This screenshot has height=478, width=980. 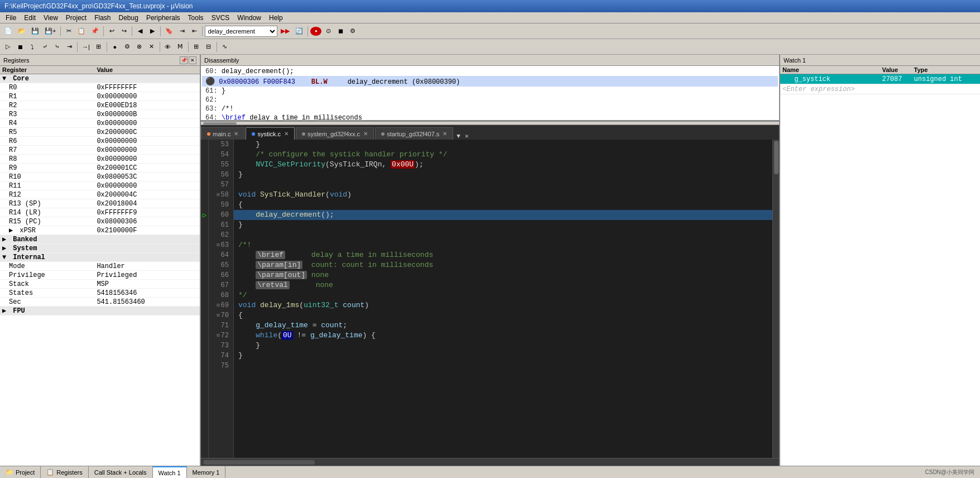 I want to click on menu-debug: Debug, so click(x=128, y=18).